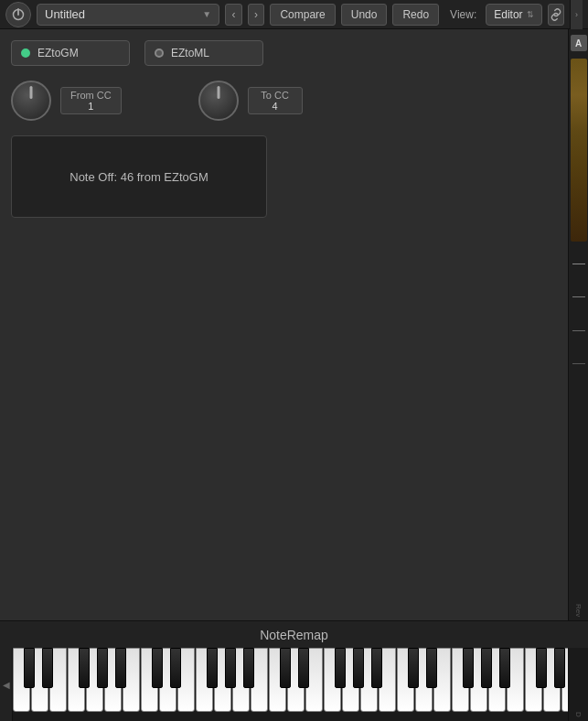 This screenshot has width=588, height=721. Describe the element at coordinates (578, 715) in the screenshot. I see `d-label: D` at that location.